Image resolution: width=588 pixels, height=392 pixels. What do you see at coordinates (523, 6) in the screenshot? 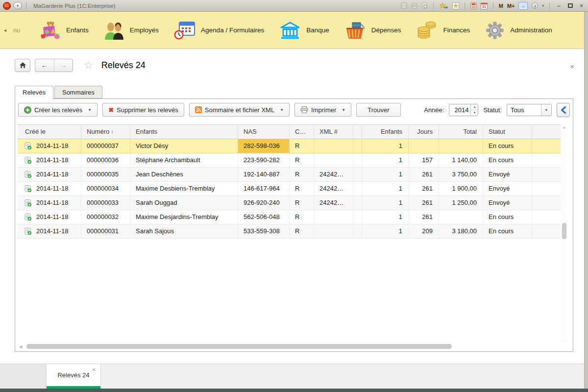
I see `width-toggle-button: ⇔` at bounding box center [523, 6].